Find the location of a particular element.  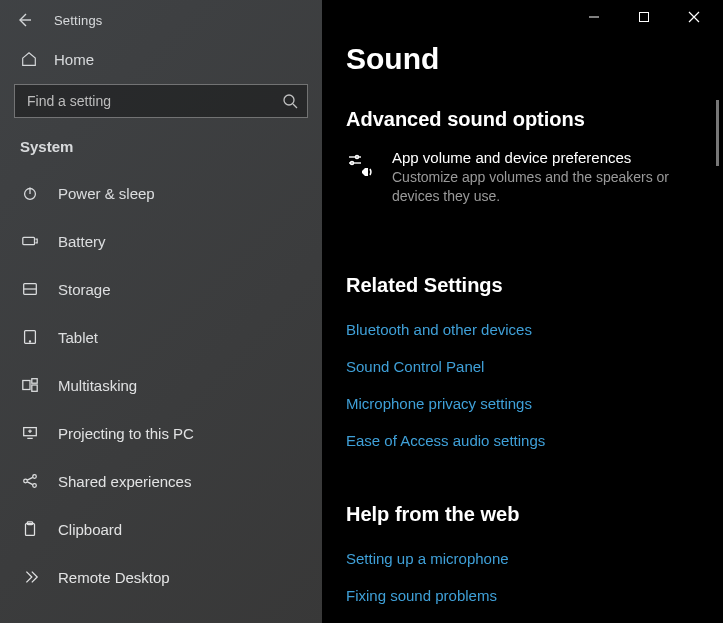

battery-icon is located at coordinates (30, 241).